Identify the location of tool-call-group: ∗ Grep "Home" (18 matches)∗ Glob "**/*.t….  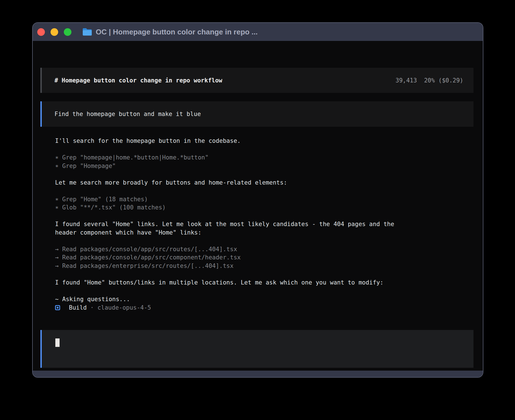
(265, 204).